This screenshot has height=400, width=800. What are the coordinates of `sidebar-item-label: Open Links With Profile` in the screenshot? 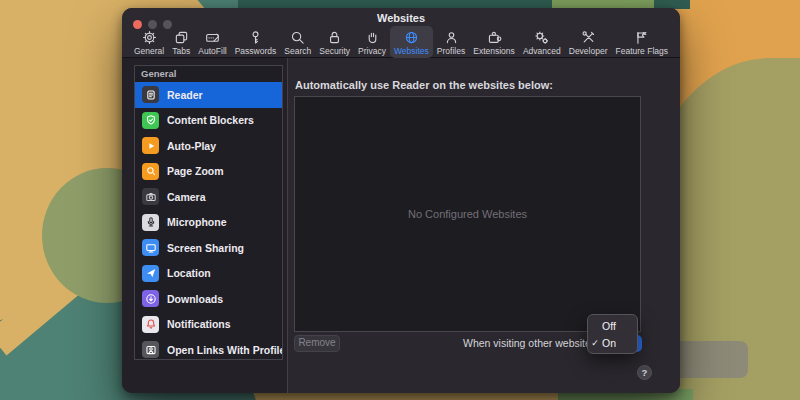 It's located at (225, 350).